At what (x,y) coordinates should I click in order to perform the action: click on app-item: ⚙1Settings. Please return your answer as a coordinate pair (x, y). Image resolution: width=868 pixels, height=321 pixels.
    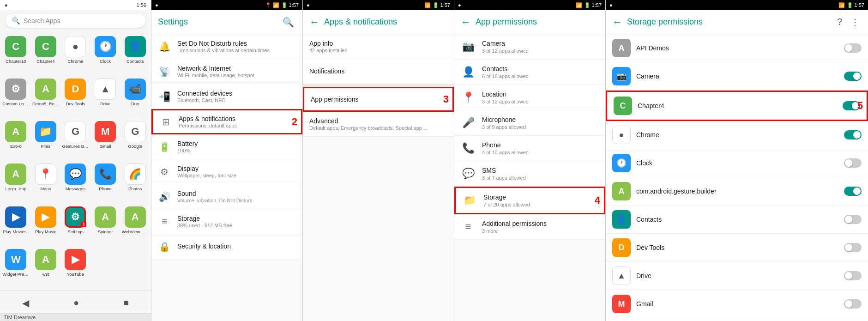
    Looking at the image, I should click on (76, 225).